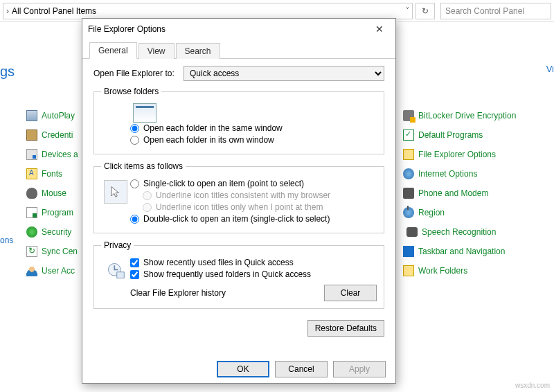 The width and height of the screenshot is (554, 392). I want to click on clear-button: Clear, so click(350, 293).